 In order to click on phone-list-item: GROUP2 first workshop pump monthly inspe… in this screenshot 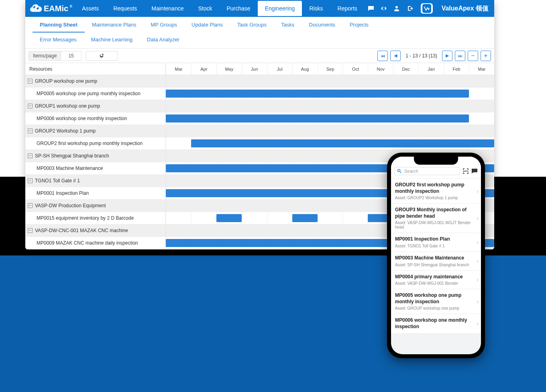, I will do `click(436, 191)`.